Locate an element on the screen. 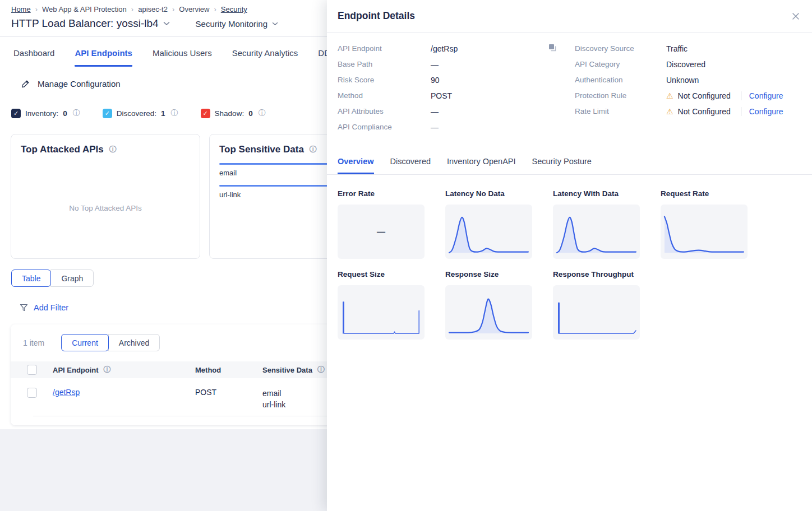 This screenshot has width=812, height=511. shadow-checkbox: ✓ is located at coordinates (205, 113).